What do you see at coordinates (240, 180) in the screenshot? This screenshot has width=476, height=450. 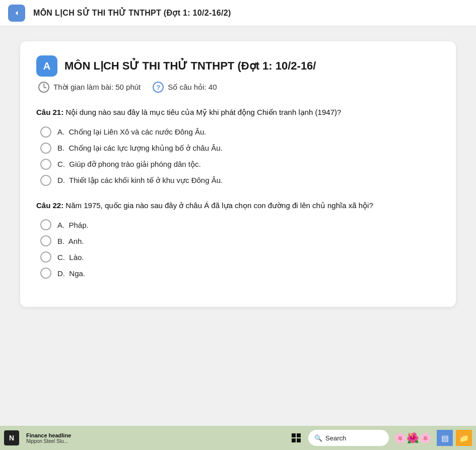 I see `option-21-d: D. Thiết lập các khối kinh tế ở khu vực …` at bounding box center [240, 180].